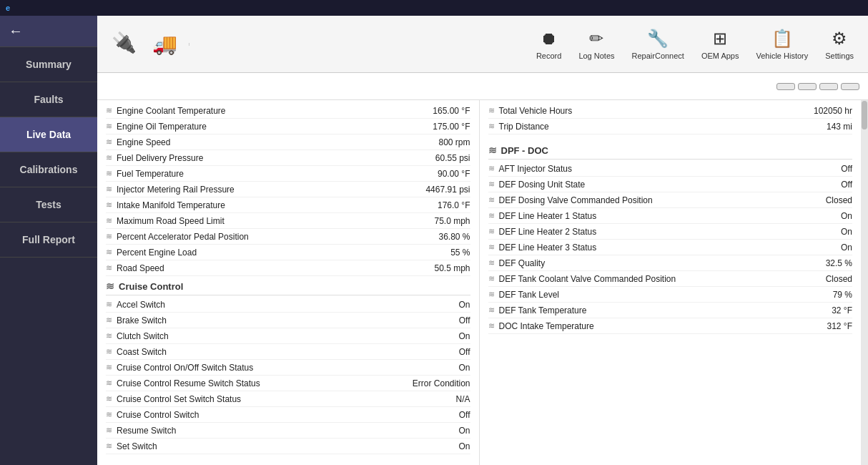 The height and width of the screenshot is (465, 868). Describe the element at coordinates (671, 216) in the screenshot. I see `table-row: ≋ DEF Line Heater 1 Status On` at that location.